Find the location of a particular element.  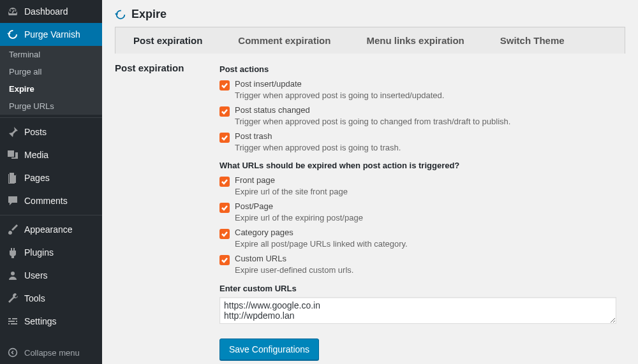

submenu-purge-all: Purge all is located at coordinates (51, 71).